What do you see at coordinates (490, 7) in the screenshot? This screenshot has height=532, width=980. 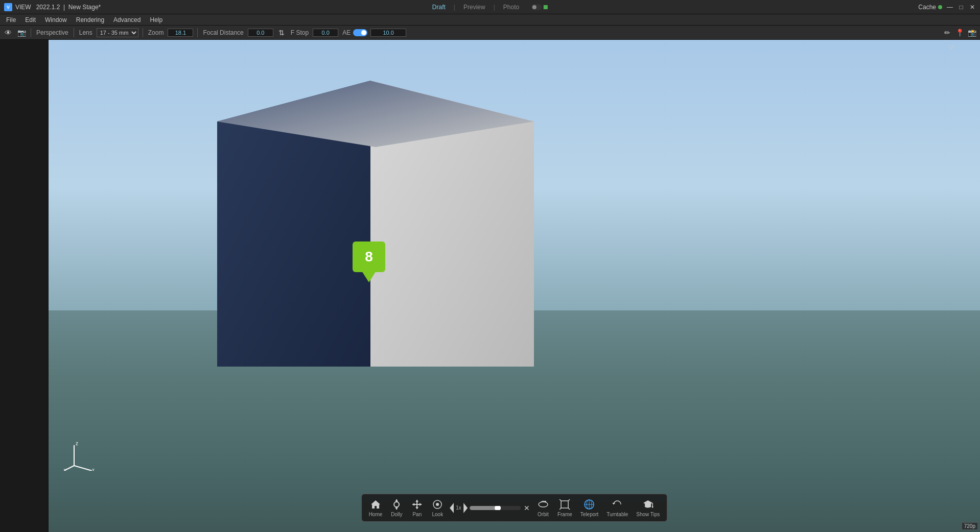 I see `title-bar: V VIEW 2022.1.2 | New Stage* Draft | Pre…` at bounding box center [490, 7].